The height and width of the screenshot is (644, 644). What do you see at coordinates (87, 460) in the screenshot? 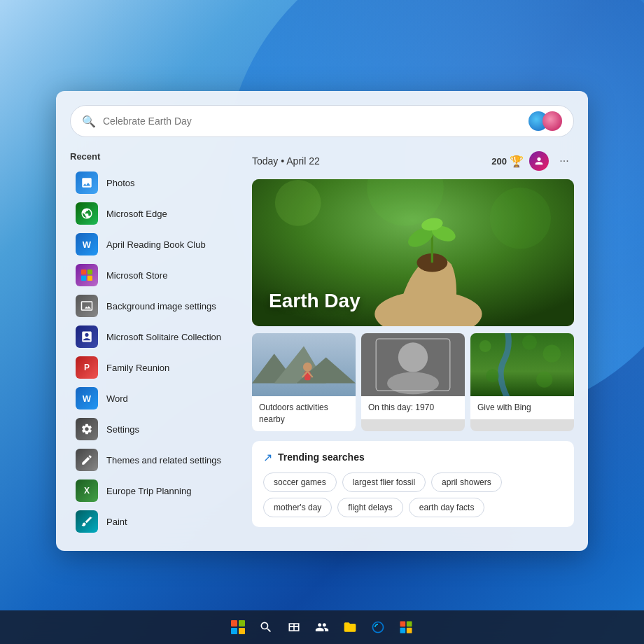
I see `themes-icon` at bounding box center [87, 460].